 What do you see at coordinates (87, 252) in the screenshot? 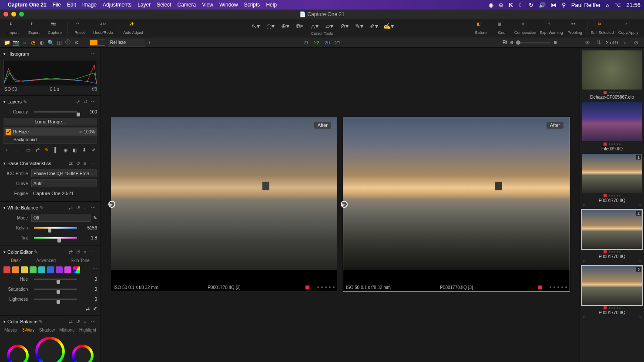
I see `ce-preset-icon: ≡` at bounding box center [87, 252].